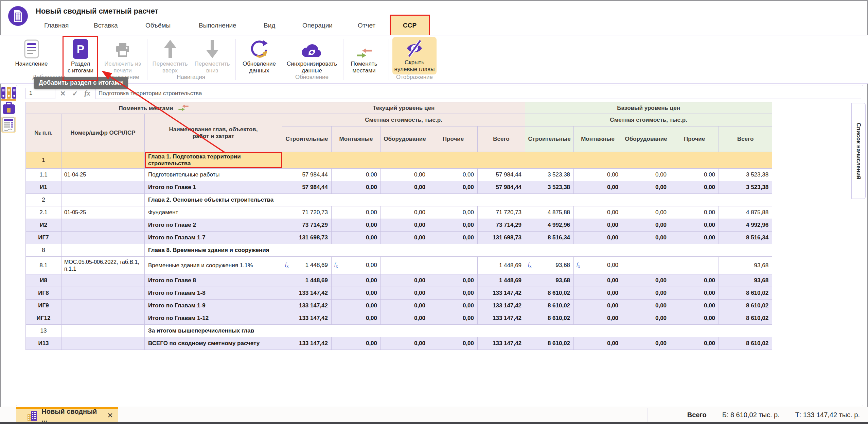  What do you see at coordinates (478, 93) in the screenshot?
I see `formula-input` at bounding box center [478, 93].